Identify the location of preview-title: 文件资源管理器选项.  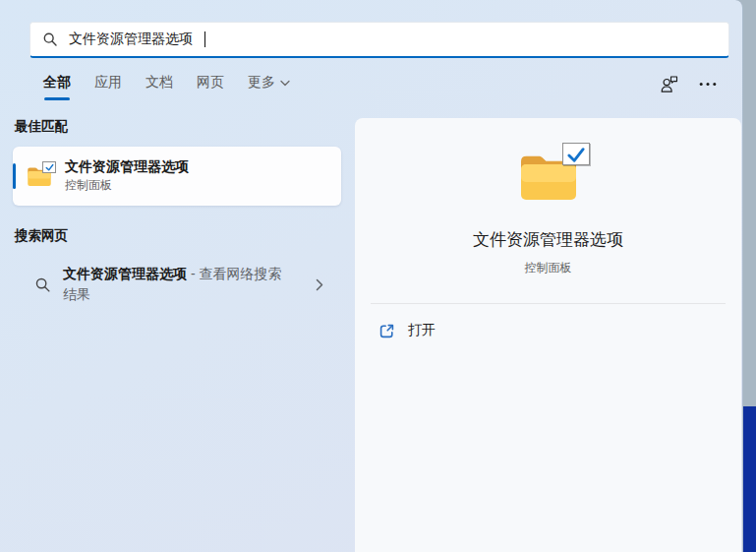
(549, 240).